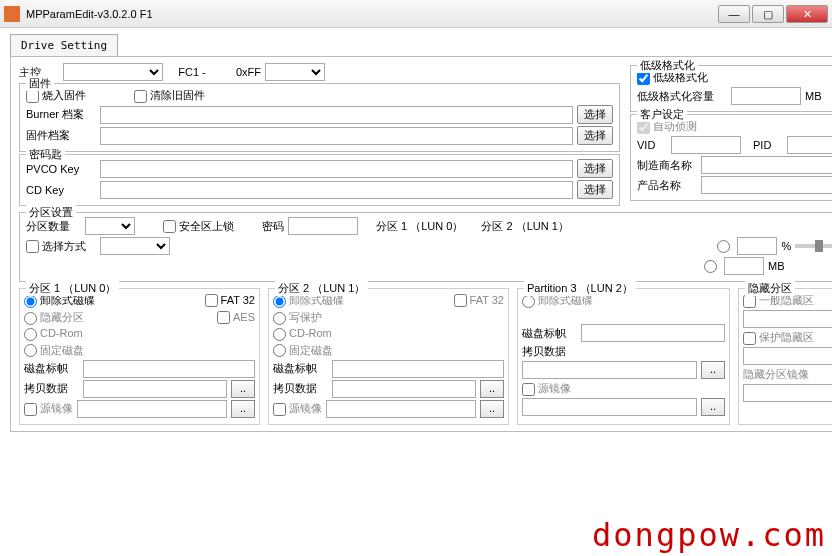 This screenshot has width=832, height=556. What do you see at coordinates (595, 190) in the screenshot?
I see `cd-select: 选择` at bounding box center [595, 190].